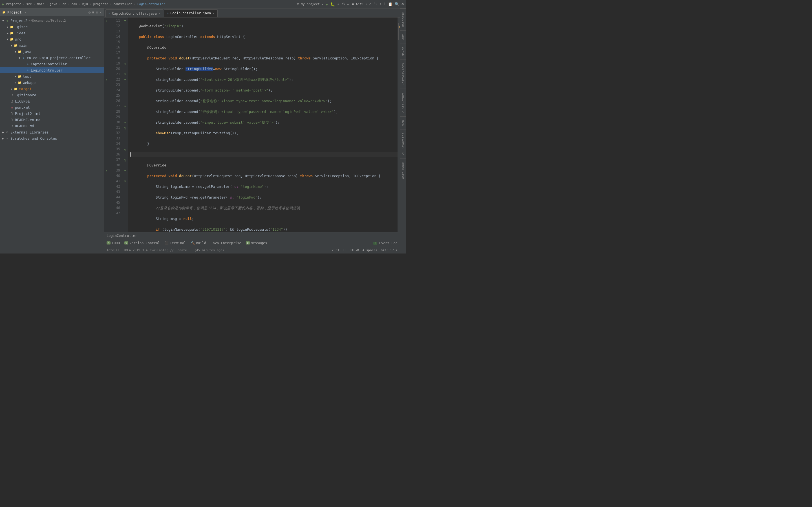 The width and height of the screenshot is (812, 507). Describe the element at coordinates (403, 51) in the screenshot. I see `sidebar-tab-maven: Maven` at that location.